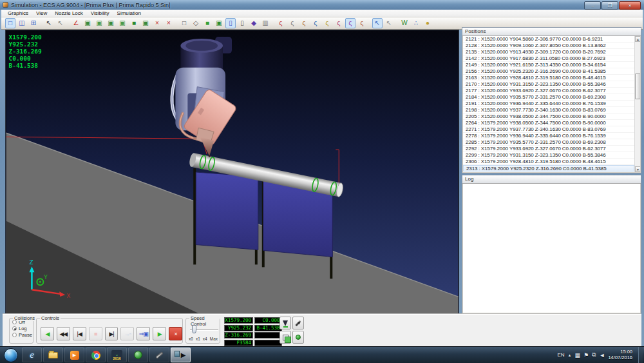 Image resolution: width=644 pixels, height=363 pixels. What do you see at coordinates (549, 172) in the screenshot?
I see `position-row: 2320 : X1579.2000 Y921.6150 Z-313.4350 C…` at bounding box center [549, 172].